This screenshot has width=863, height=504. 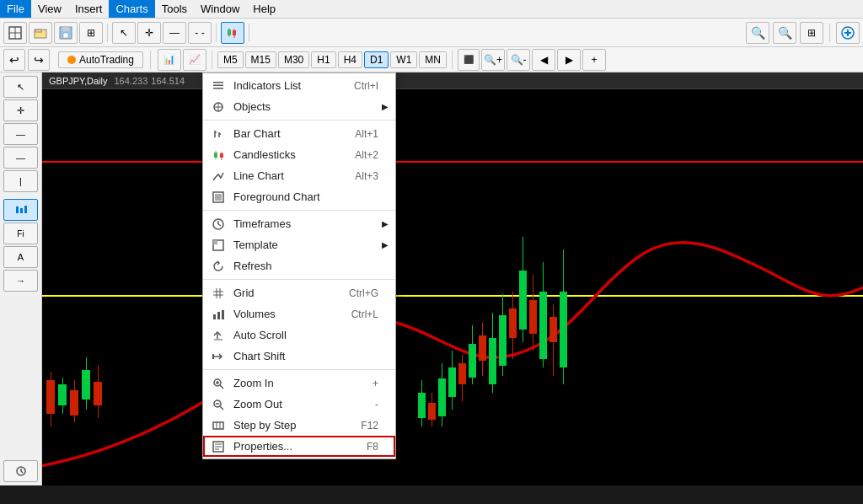 I want to click on tf-m5: M5, so click(x=231, y=60).